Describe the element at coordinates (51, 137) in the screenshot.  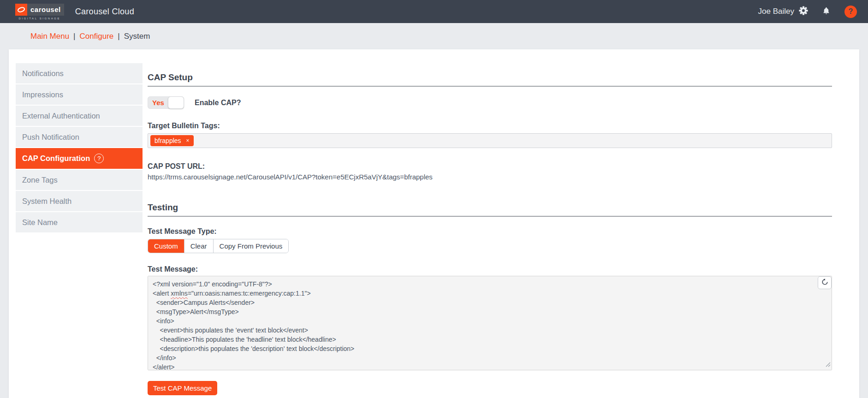
I see `sidebar-item-label: Push Notification` at that location.